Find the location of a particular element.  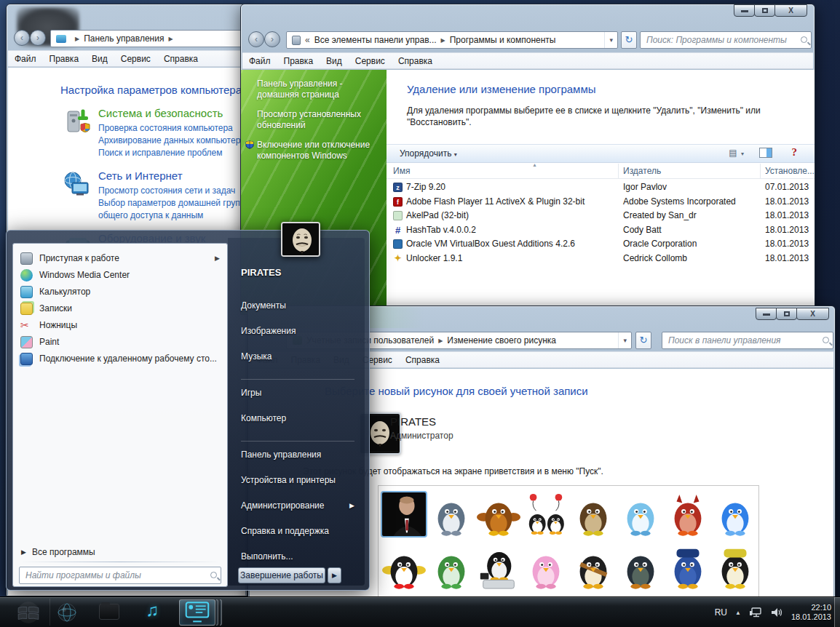

search-box is located at coordinates (748, 340).